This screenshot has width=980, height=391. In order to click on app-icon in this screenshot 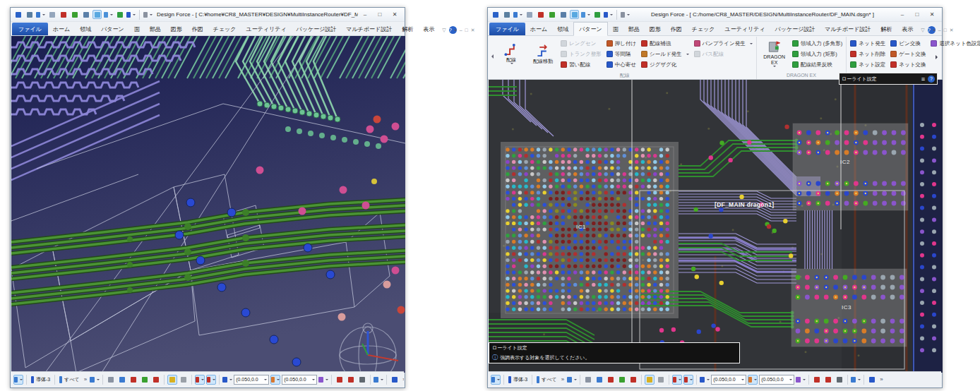, I will do `click(18, 14)`.